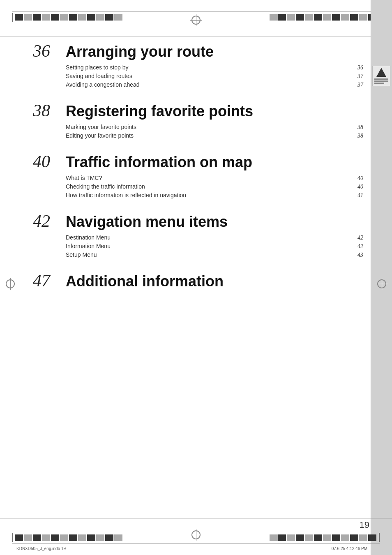 This screenshot has height=555, width=392. I want to click on bottom-bar-right, so click(379, 537).